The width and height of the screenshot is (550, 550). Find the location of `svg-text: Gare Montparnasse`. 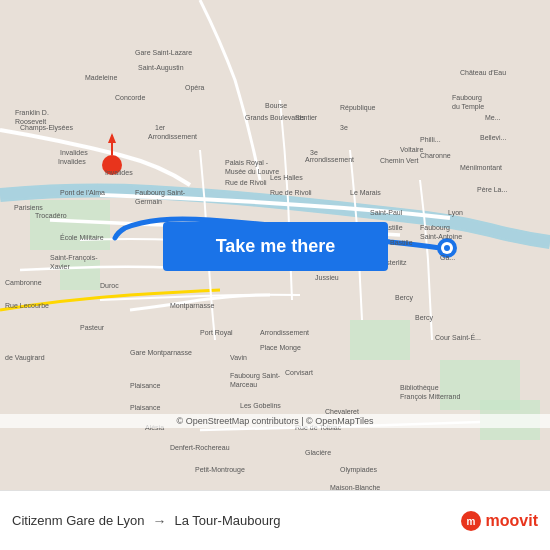

svg-text: Gare Montparnasse is located at coordinates (161, 353).